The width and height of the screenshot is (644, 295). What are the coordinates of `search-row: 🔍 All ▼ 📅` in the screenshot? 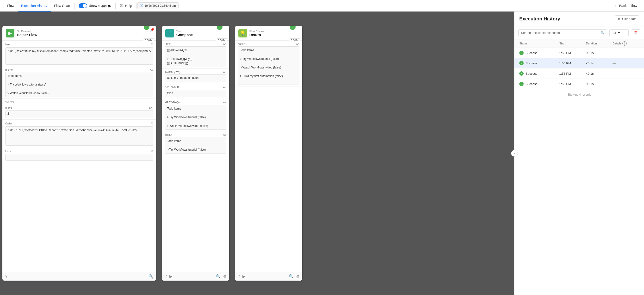 It's located at (579, 33).